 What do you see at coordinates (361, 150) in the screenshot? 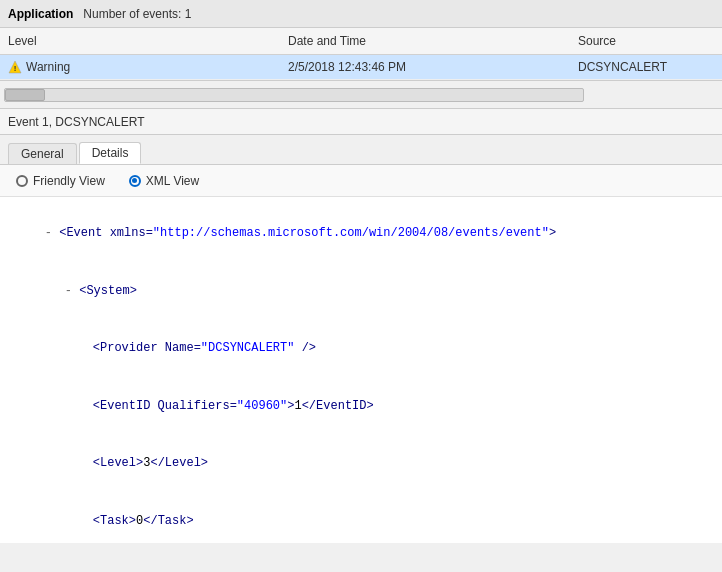
I see `tabs-bar: General Details` at bounding box center [361, 150].